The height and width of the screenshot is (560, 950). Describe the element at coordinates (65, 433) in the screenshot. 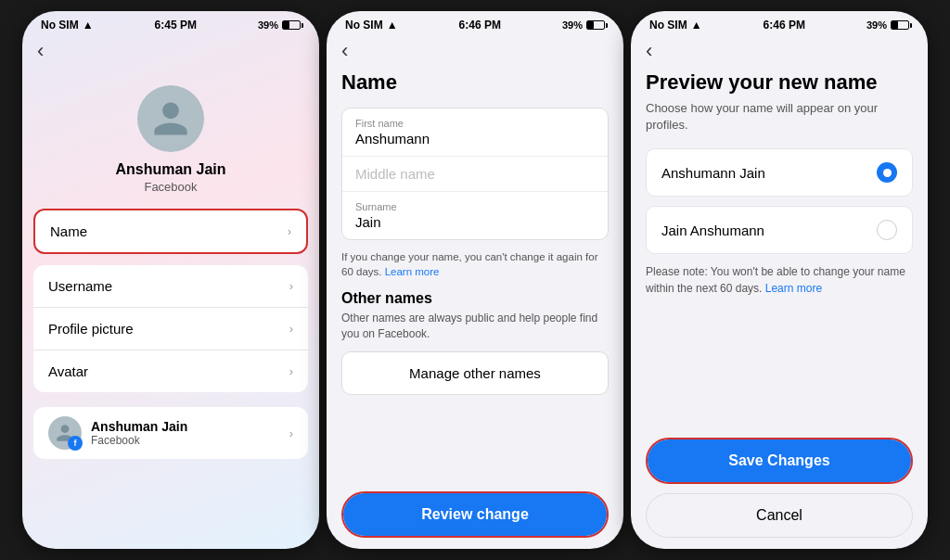

I see `account-avatar: f` at that location.